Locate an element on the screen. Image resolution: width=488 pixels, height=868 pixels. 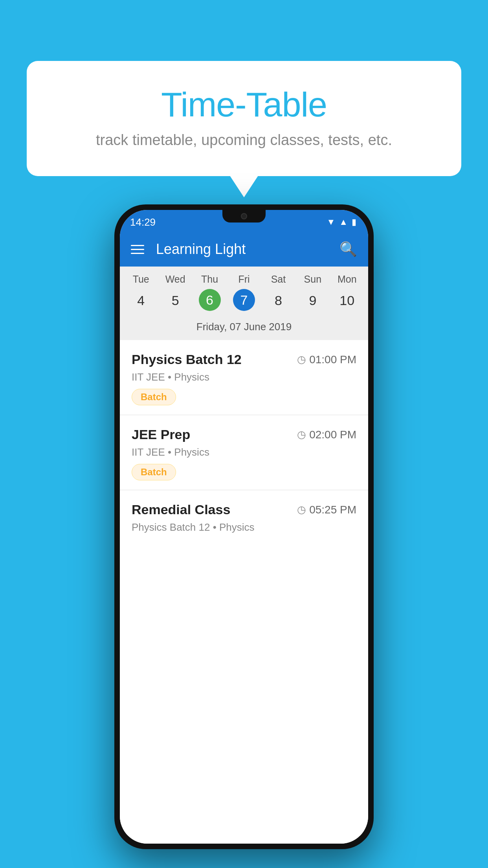
search-icon: 🔍 is located at coordinates (348, 249).